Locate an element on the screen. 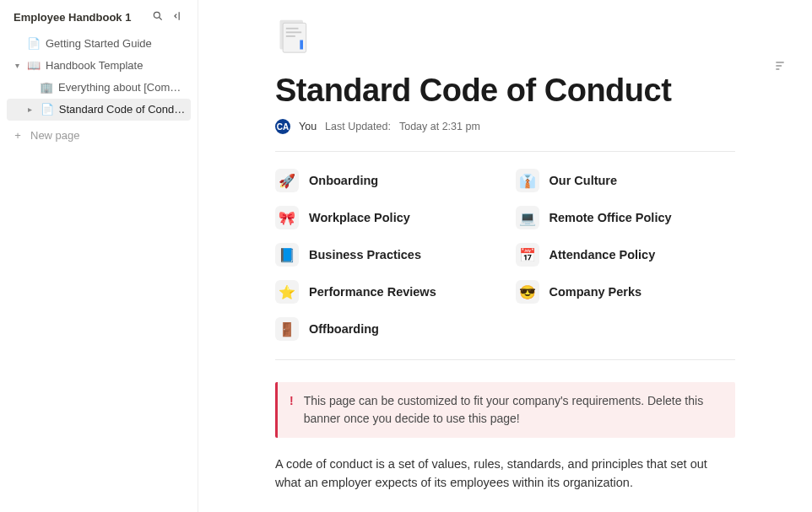  workspace-header: Employee Handbook 1 is located at coordinates (99, 20).